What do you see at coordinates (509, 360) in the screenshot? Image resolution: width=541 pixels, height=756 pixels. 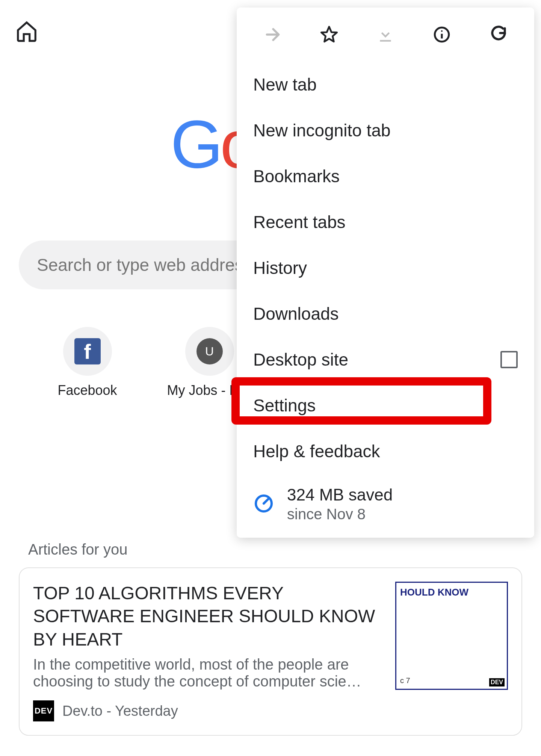 I see `desktop-site-checkbox` at bounding box center [509, 360].